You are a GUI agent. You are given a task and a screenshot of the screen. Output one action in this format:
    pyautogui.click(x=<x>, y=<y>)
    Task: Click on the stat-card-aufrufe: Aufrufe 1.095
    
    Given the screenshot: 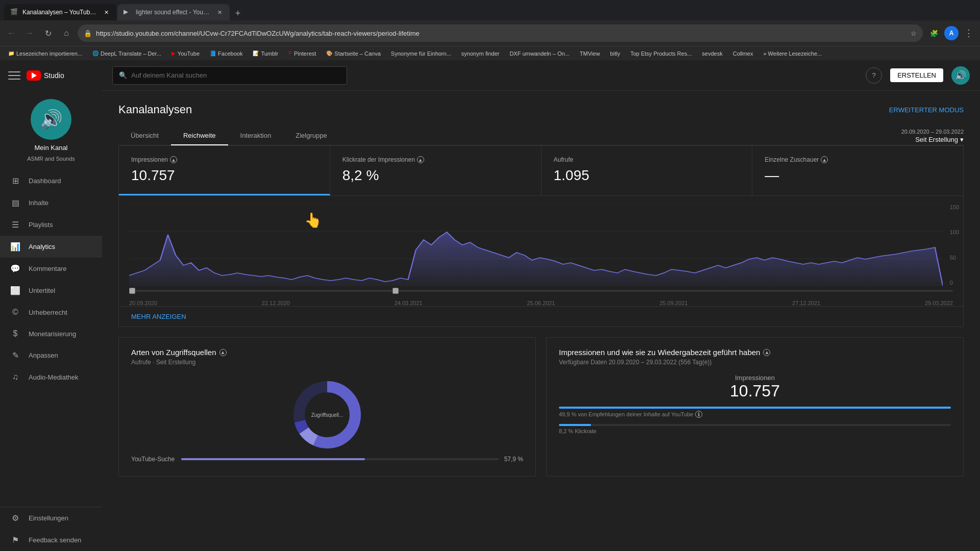 What is the action you would take?
    pyautogui.click(x=647, y=170)
    